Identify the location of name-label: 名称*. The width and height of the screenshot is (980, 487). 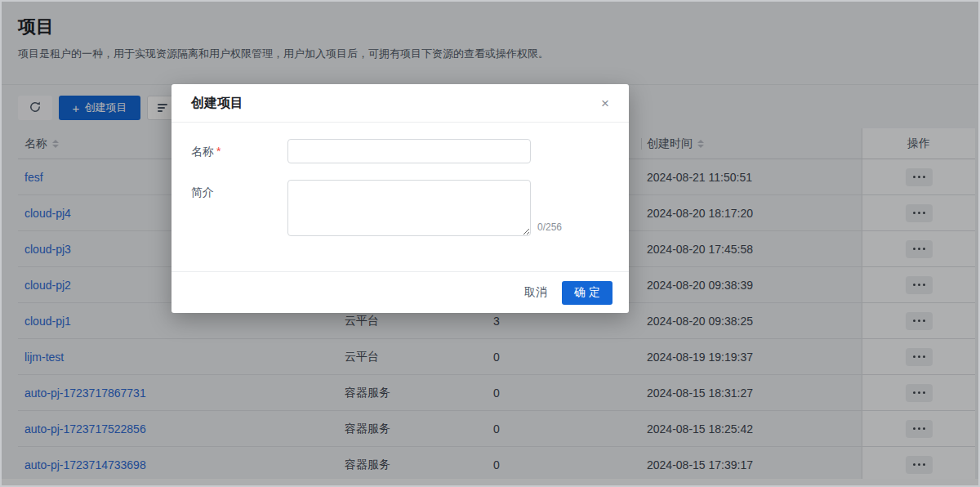
(239, 151).